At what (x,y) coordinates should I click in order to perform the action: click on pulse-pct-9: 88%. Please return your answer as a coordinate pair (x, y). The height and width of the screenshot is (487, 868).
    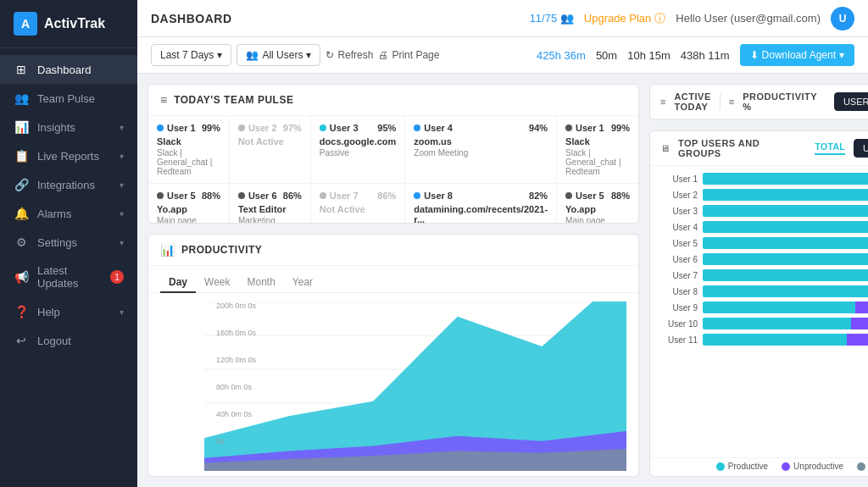
    Looking at the image, I should click on (620, 196).